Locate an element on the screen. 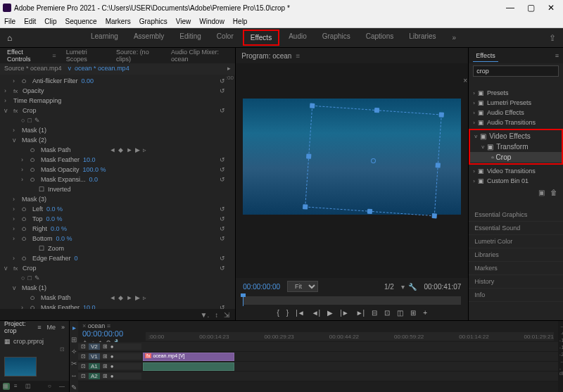 This screenshot has height=392, width=563. panel-markers: Markers is located at coordinates (516, 269).